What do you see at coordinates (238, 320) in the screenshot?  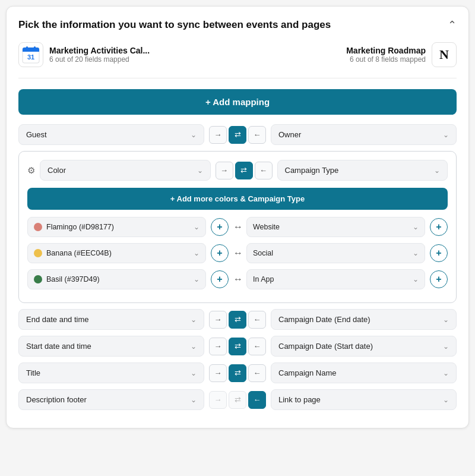 I see `direction-group-enddate: → ⇄ ←` at bounding box center [238, 320].